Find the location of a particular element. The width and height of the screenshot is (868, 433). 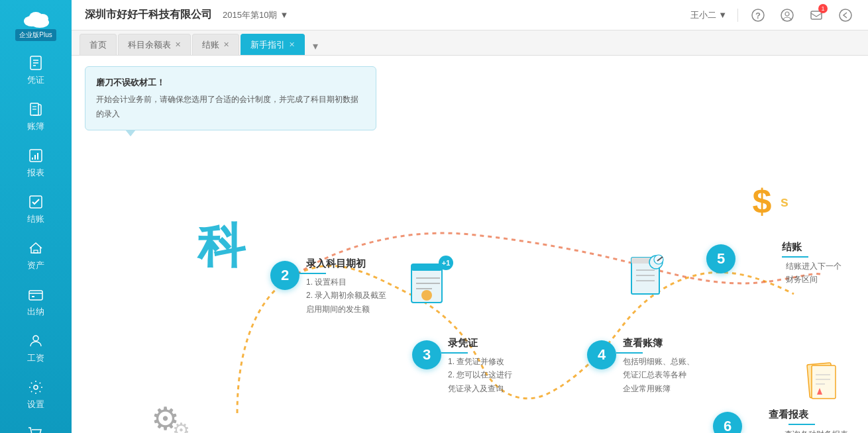

sidebar-item-cashier: 出纳 is located at coordinates (36, 301).